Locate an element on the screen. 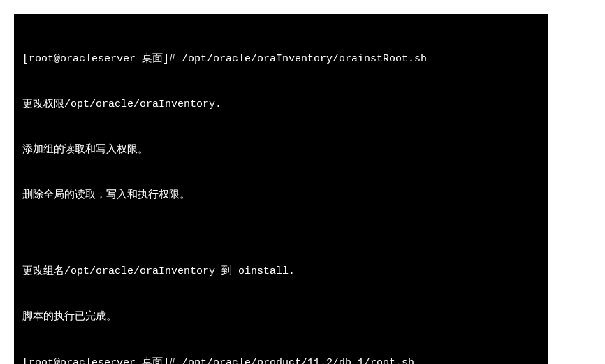  terminal-line: 添加组的读取和写入权限。 is located at coordinates (281, 150).